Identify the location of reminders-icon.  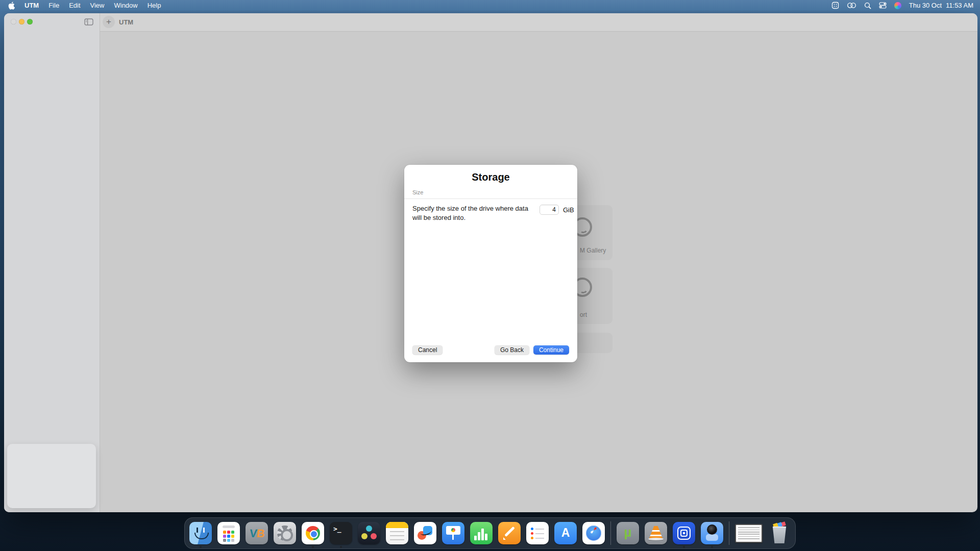
(537, 533).